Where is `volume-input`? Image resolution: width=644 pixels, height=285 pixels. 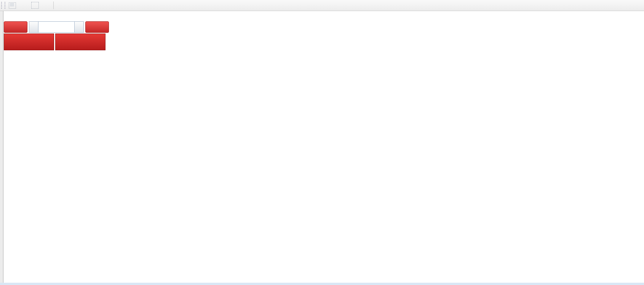
volume-input is located at coordinates (56, 27).